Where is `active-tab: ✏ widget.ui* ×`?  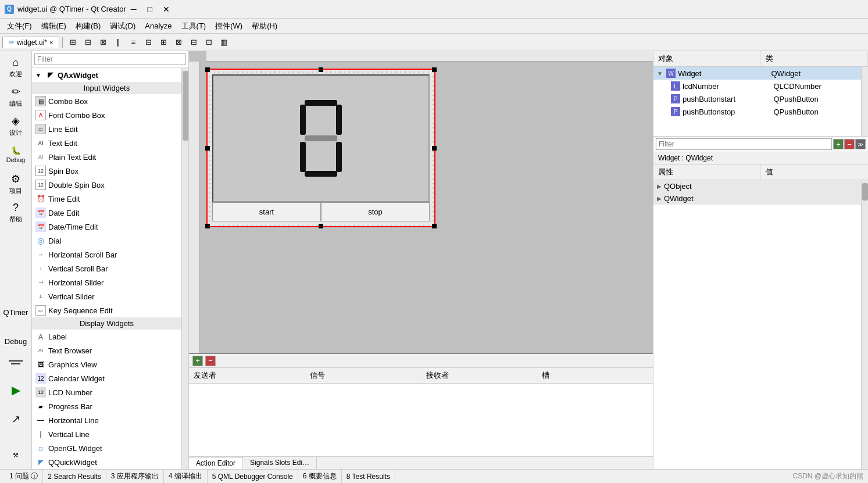 active-tab: ✏ widget.ui* × is located at coordinates (31, 42).